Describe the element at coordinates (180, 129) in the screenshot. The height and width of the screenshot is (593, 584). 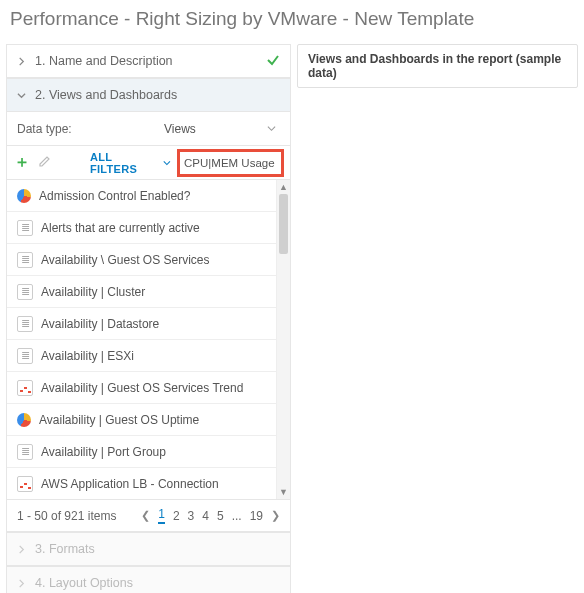
I see `data-type-value: Views` at that location.